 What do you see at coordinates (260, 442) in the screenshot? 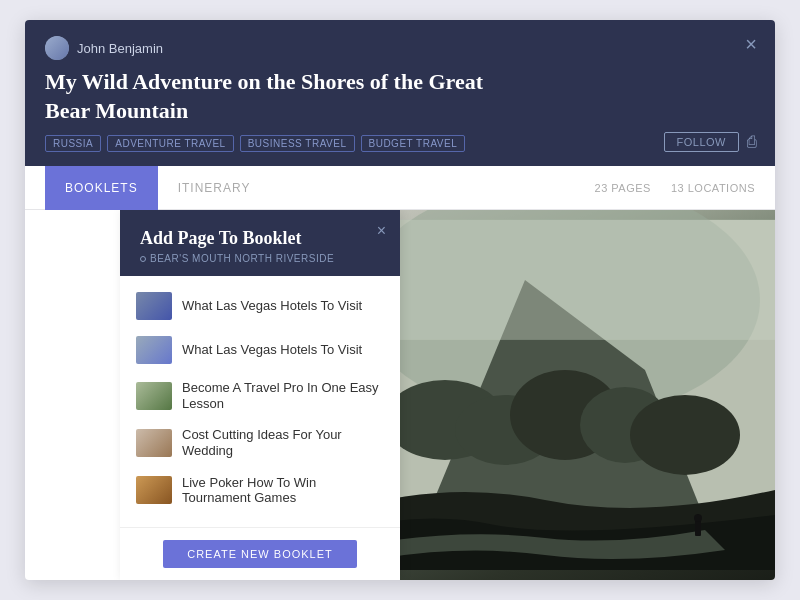
I see `list-item: Cost Cutting Ideas For Your Wedding` at bounding box center [260, 442].